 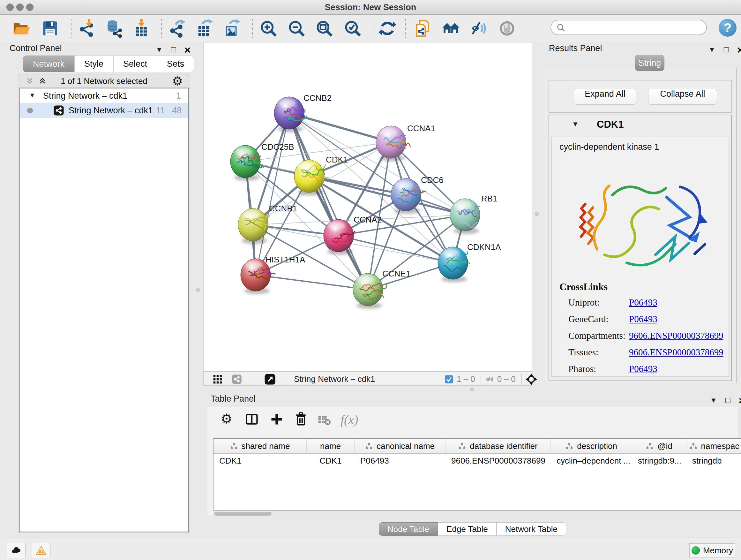 I want to click on collapse-all-button: Collapse All, so click(x=683, y=97).